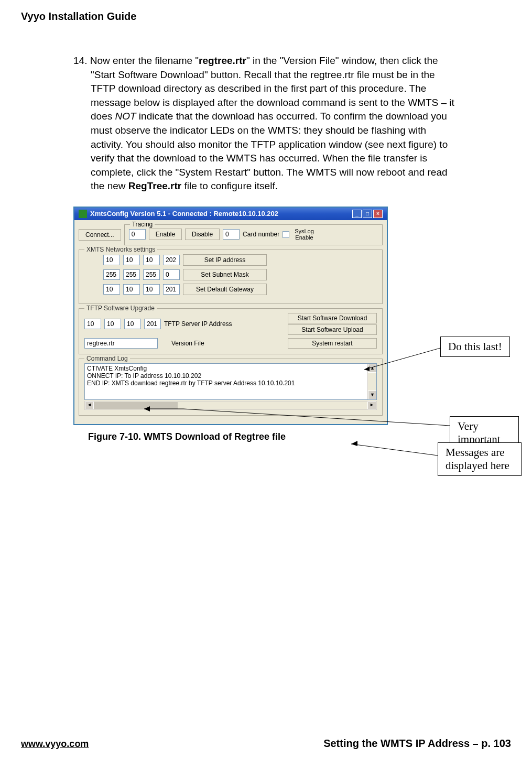 The width and height of the screenshot is (532, 759). I want to click on scroll-thumb, so click(136, 406).